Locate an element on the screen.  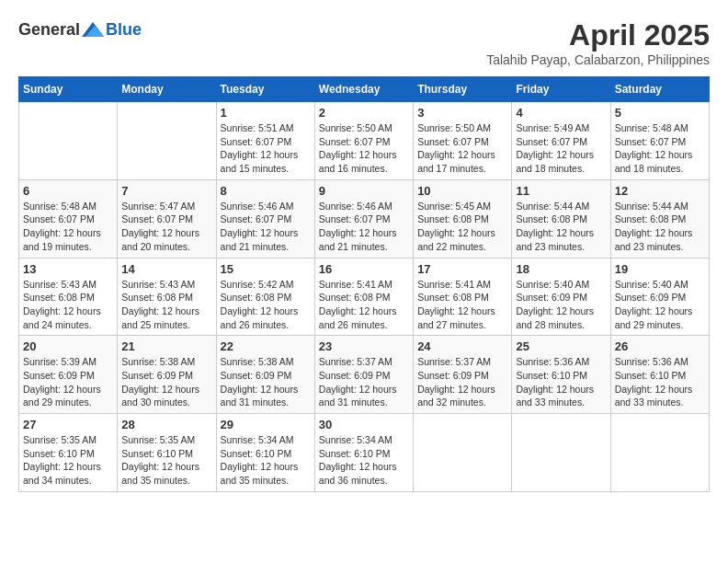
day-number: 29 is located at coordinates (266, 425).